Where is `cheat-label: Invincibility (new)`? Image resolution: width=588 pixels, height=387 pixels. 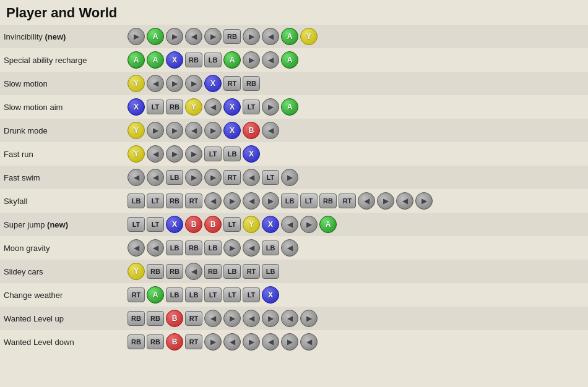
cheat-label: Invincibility (new) is located at coordinates (62, 36).